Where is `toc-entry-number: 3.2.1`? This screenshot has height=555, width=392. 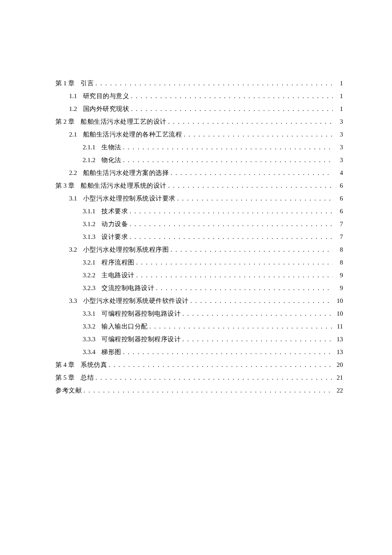 toc-entry-number: 3.2.1 is located at coordinates (89, 262).